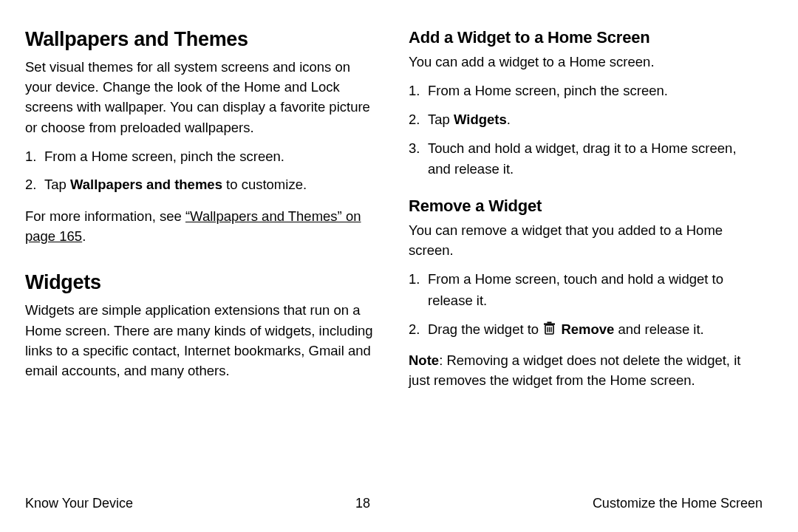  What do you see at coordinates (84, 236) in the screenshot?
I see `xref-post: .` at bounding box center [84, 236].